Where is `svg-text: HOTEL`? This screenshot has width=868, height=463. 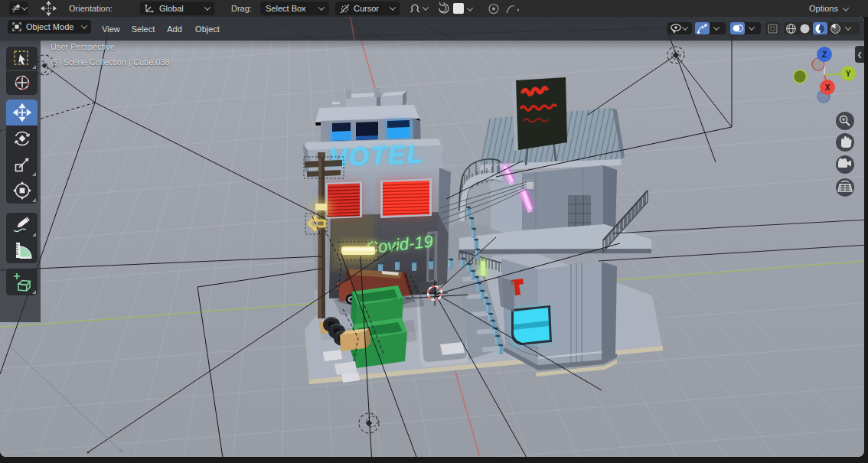
svg-text: HOTEL is located at coordinates (377, 155).